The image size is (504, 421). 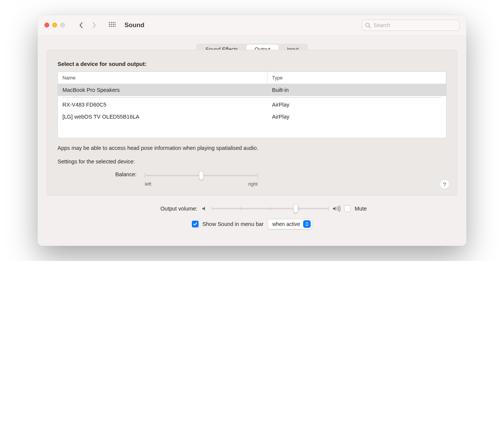 What do you see at coordinates (252, 162) in the screenshot?
I see `device-settings-label: Settings for the selected device:` at bounding box center [252, 162].